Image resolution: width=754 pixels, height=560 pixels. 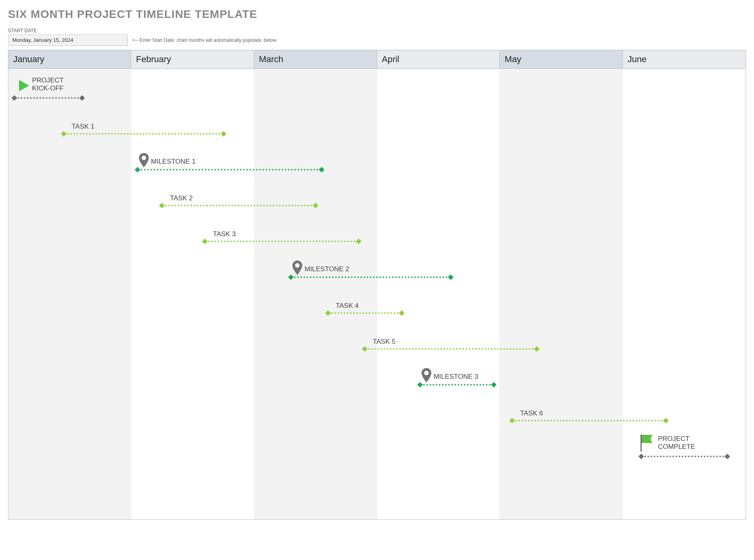 What do you see at coordinates (377, 14) in the screenshot?
I see `page-title: SIX MONTH PROJECT TIMELINE TEMPLATE` at bounding box center [377, 14].